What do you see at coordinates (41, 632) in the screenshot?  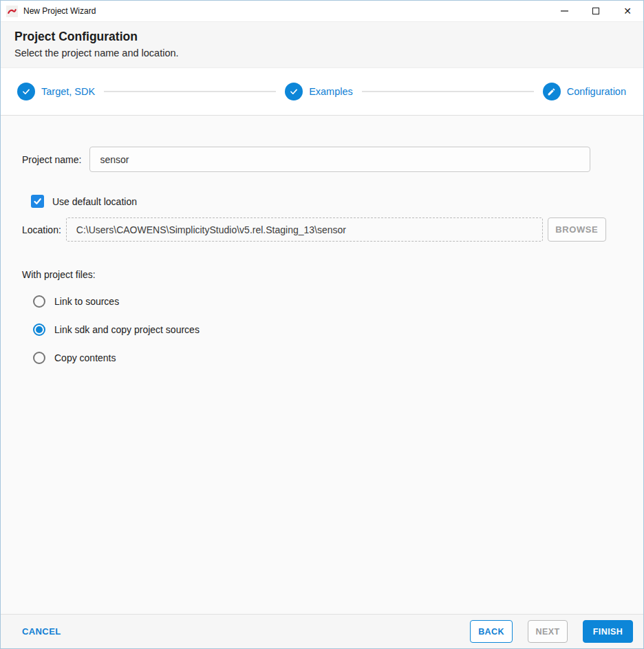 I see `cancel-button: CANCEL` at bounding box center [41, 632].